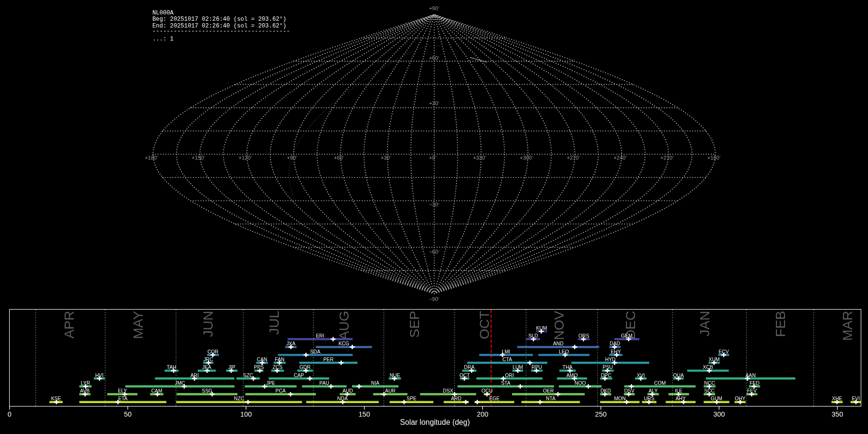  Describe the element at coordinates (221, 31) in the screenshot. I see `svg-text:------------------------------: ---------------------------------------` at that location.